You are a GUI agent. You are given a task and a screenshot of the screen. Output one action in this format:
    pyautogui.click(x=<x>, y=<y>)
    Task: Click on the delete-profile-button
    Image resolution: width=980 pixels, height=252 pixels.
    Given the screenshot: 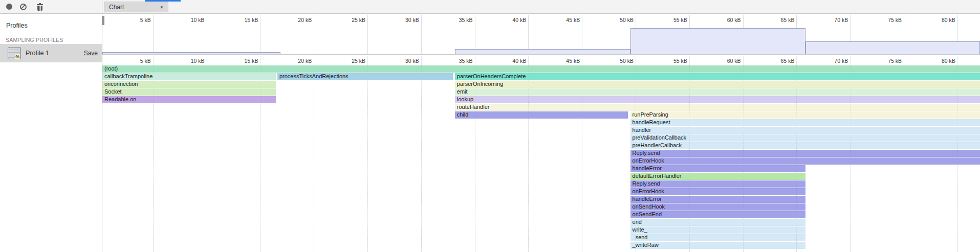 What is the action you would take?
    pyautogui.click(x=40, y=7)
    